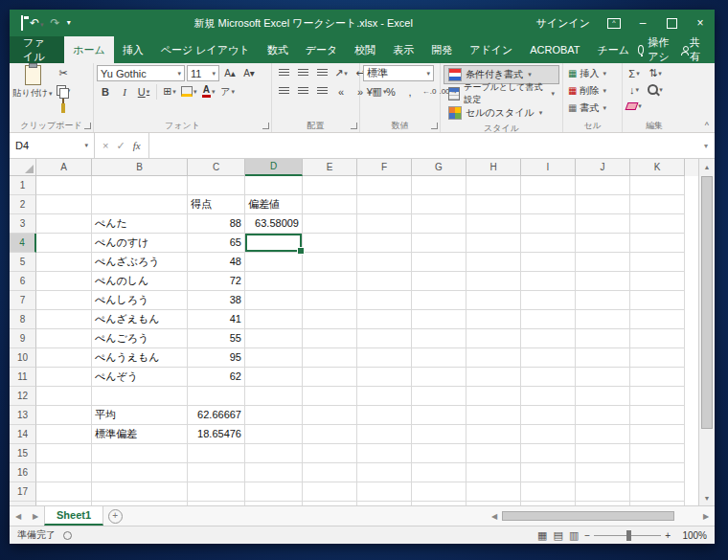 Image resolution: width=728 pixels, height=560 pixels. I want to click on cell-F15, so click(385, 454).